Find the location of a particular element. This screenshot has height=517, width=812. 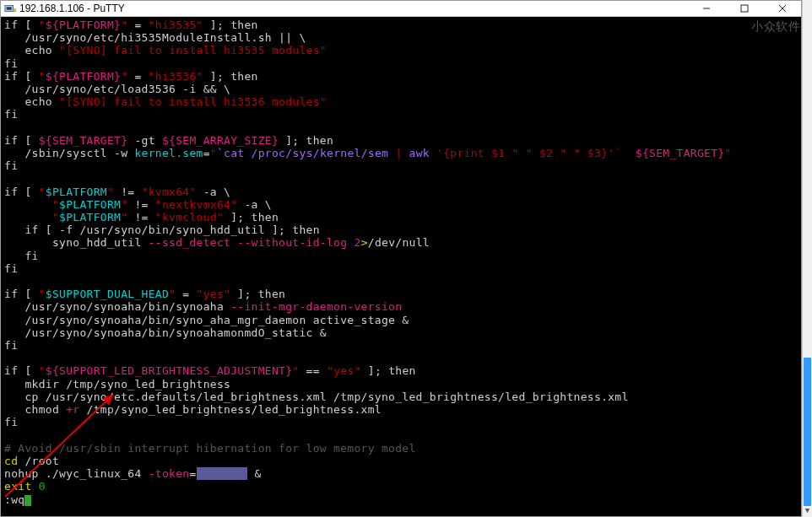

terminal-line: :wq is located at coordinates (401, 499).